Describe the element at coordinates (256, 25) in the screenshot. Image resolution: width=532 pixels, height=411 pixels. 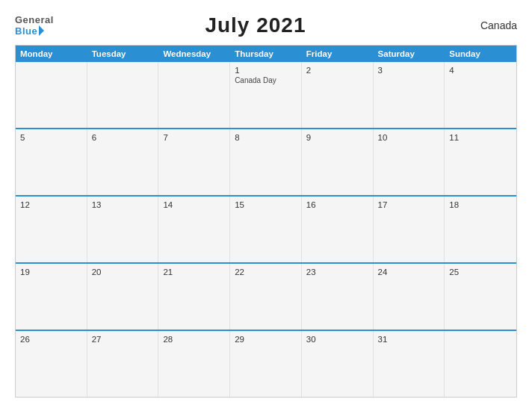
I see `calendar-title: July 2021` at that location.